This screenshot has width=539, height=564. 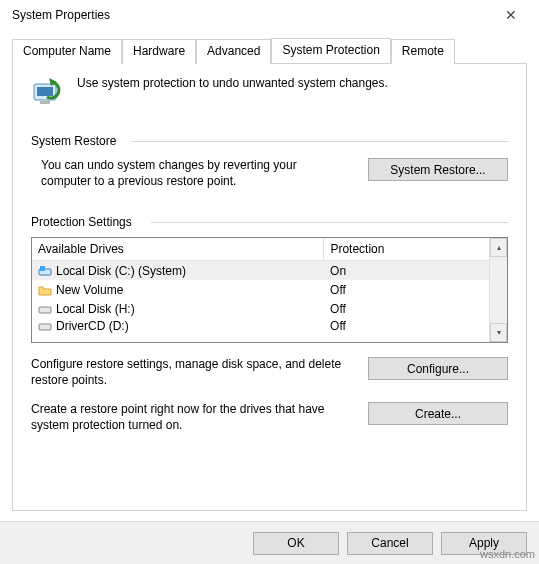 What do you see at coordinates (121, 271) in the screenshot?
I see `drive-name-label: Local Disk (C:) (System)` at bounding box center [121, 271].